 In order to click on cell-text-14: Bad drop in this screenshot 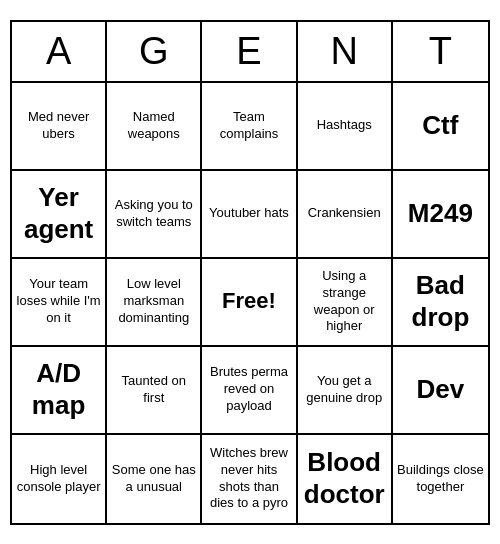, I will do `click(440, 301)`.